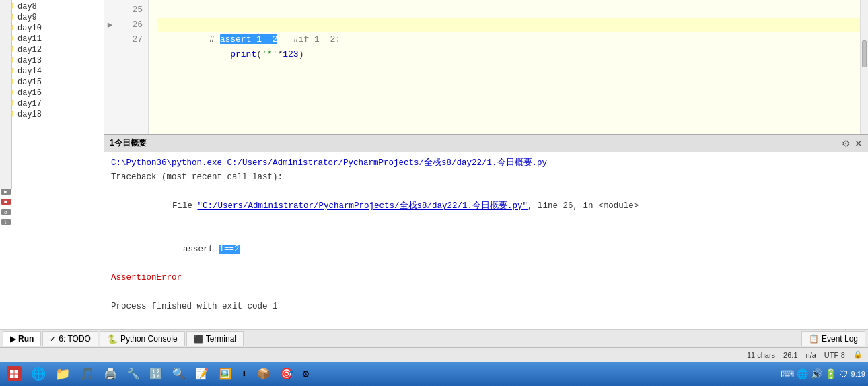 This screenshot has width=868, height=386. What do you see at coordinates (306, 374) in the screenshot?
I see `taskbar-app3: ⚙️` at bounding box center [306, 374].